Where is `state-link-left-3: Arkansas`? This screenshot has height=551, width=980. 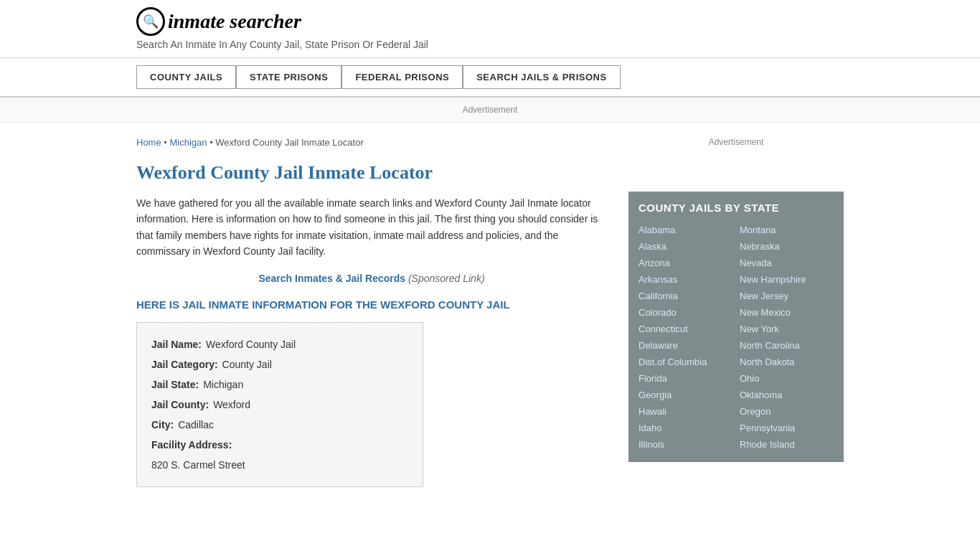
state-link-left-3: Arkansas is located at coordinates (686, 280).